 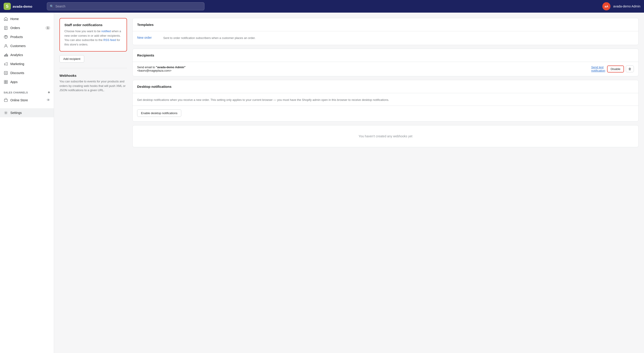 What do you see at coordinates (93, 55) in the screenshot?
I see `left-column: Staff order notifications Choose how you…` at bounding box center [93, 55].